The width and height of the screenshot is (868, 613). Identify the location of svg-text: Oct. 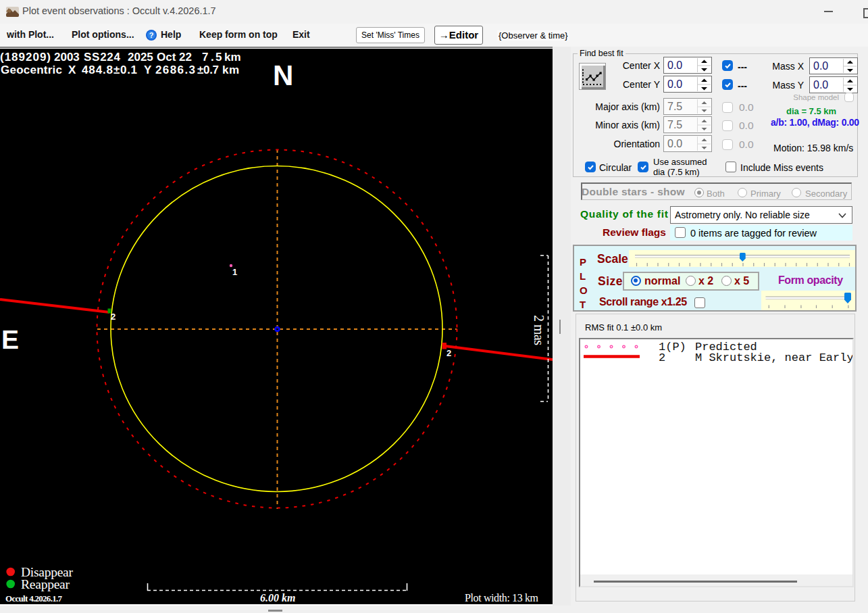
(166, 57).